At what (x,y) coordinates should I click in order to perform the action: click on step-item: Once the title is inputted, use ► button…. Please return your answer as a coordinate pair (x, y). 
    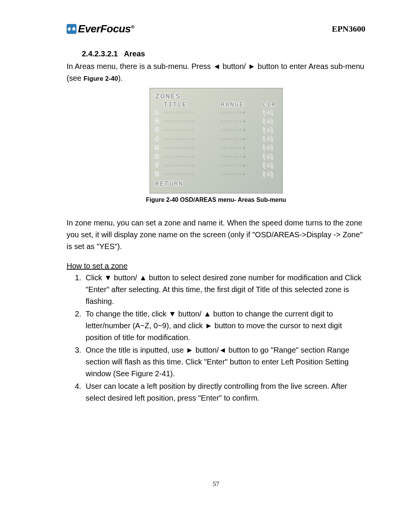
    Looking at the image, I should click on (225, 362).